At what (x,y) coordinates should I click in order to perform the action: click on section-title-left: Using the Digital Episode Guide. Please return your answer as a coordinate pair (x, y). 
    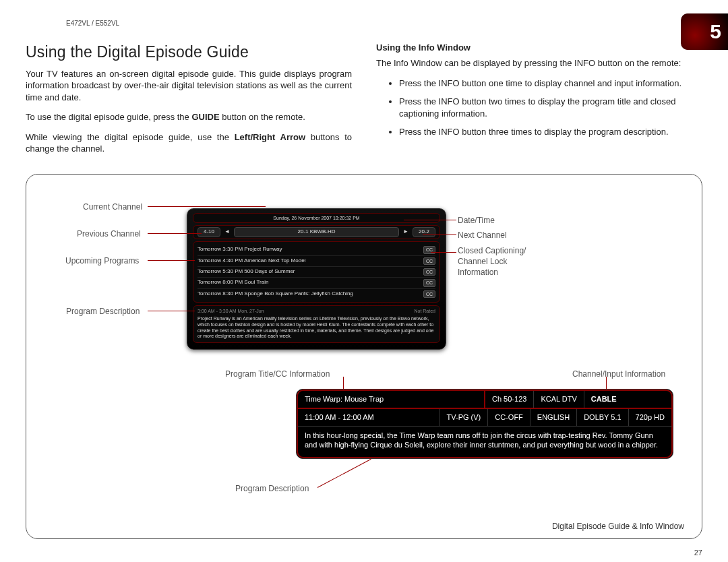
    Looking at the image, I should click on (189, 53).